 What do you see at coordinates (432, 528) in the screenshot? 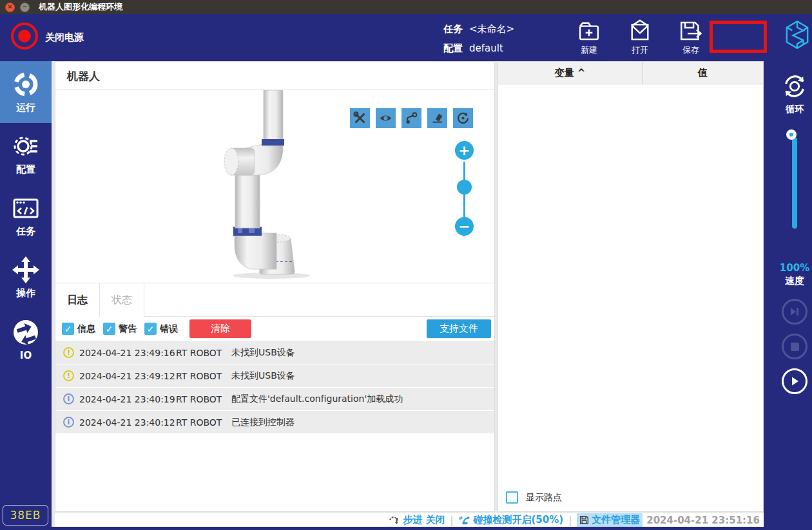
I see `bottom-strip` at bounding box center [432, 528].